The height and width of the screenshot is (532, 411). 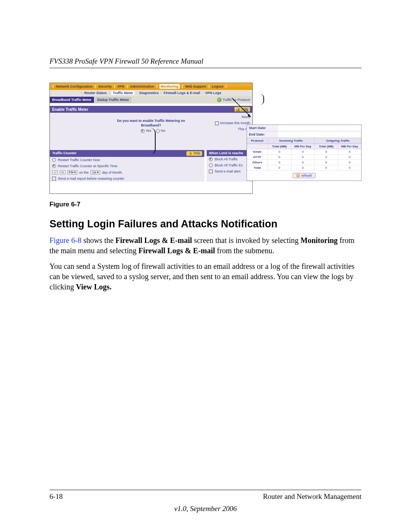 What do you see at coordinates (149, 93) in the screenshot?
I see `subnav-diagnostics: Diagnostics` at bounding box center [149, 93].